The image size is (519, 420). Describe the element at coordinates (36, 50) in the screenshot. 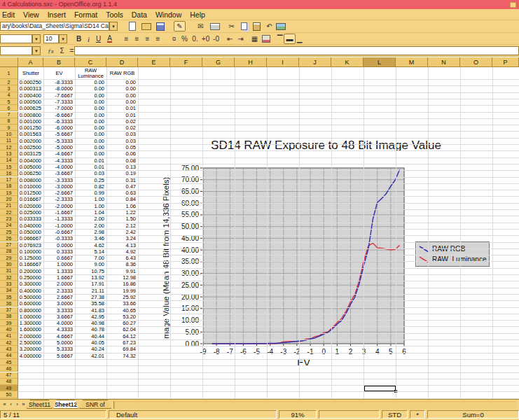

I see `name-box-dropdown-icon: ▼` at that location.